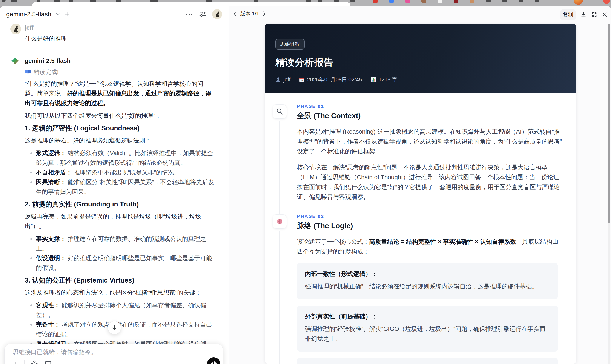 The image size is (611, 364). What do you see at coordinates (114, 328) in the screenshot?
I see `scroll-to-bottom-button` at bounding box center [114, 328].